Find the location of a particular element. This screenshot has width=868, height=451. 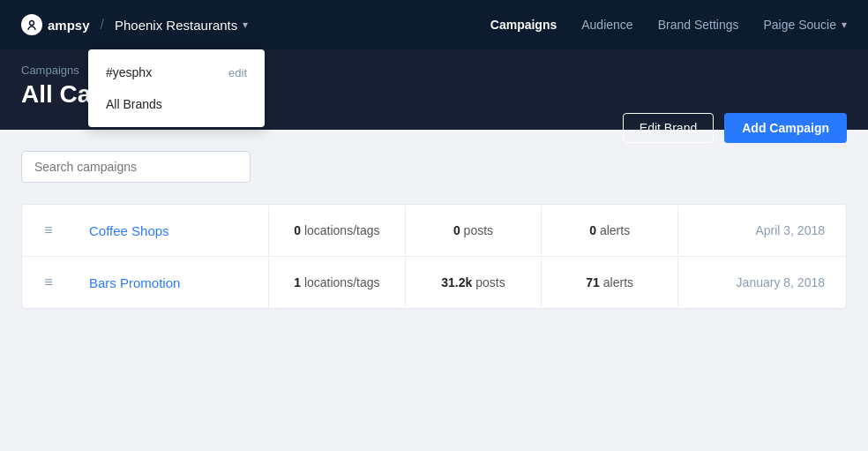

nav-right: Campaigns Audience Brand Settings Paige … is located at coordinates (669, 25).